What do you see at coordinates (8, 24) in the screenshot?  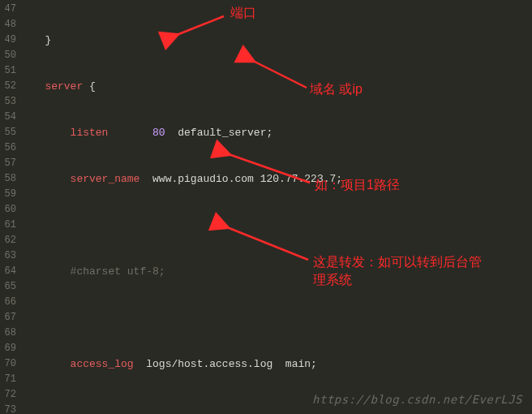 I see `line-number: 48` at bounding box center [8, 24].